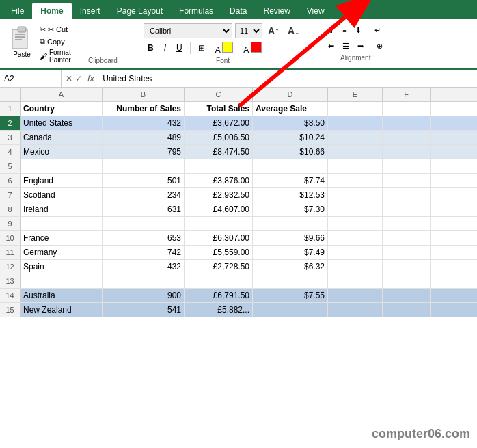  What do you see at coordinates (62, 310) in the screenshot?
I see `cell-a15: New Zealand` at bounding box center [62, 310].